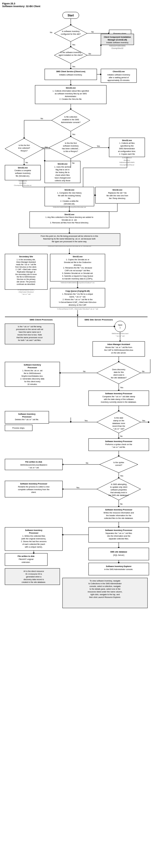  I want to click on svg-text: Initiates software inventory., so click(71, 75).